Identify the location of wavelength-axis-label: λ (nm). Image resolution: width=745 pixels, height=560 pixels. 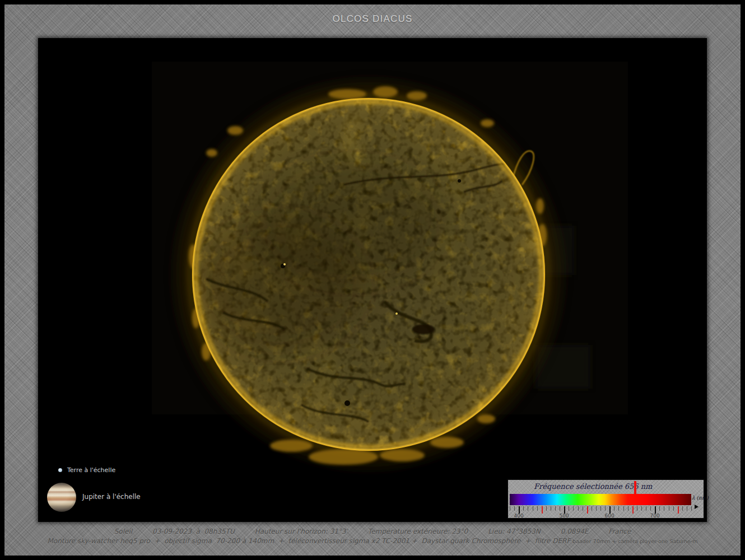
(700, 498).